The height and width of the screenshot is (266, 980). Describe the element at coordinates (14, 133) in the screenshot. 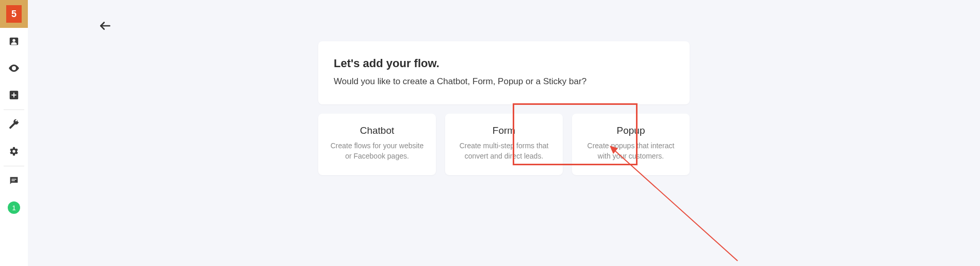

I see `sidebar: 1` at that location.